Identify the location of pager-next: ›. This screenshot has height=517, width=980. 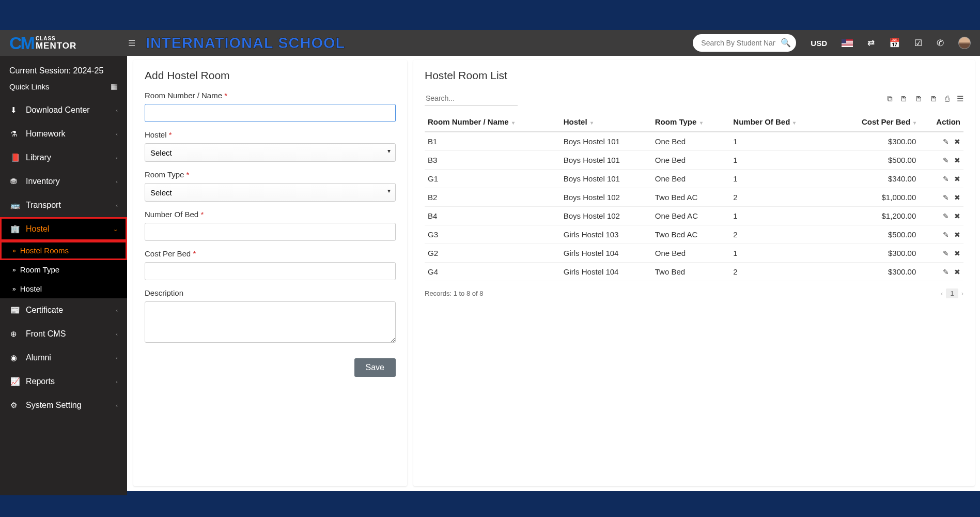
(962, 294).